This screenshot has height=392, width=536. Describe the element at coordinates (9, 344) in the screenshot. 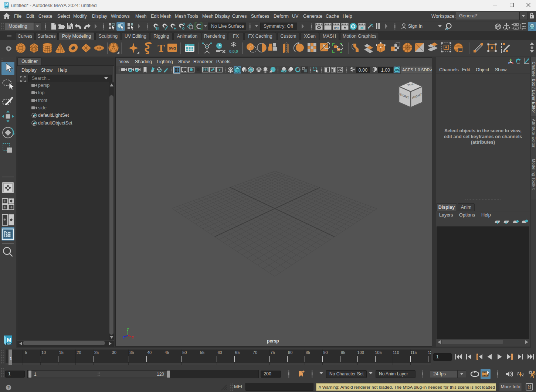

I see `svg-text: AYA` at that location.